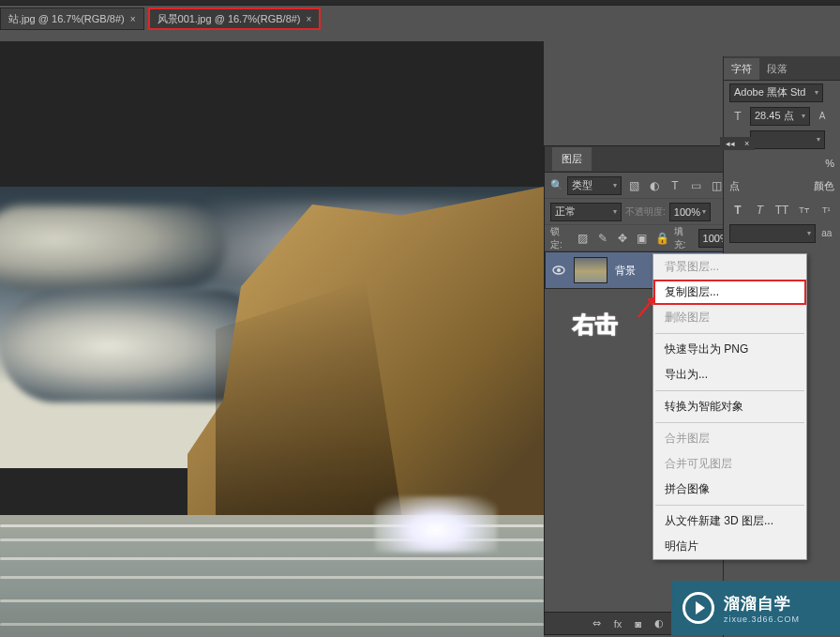 This screenshot has width=840, height=637. I want to click on link-layers-icon: ⇔, so click(596, 623).